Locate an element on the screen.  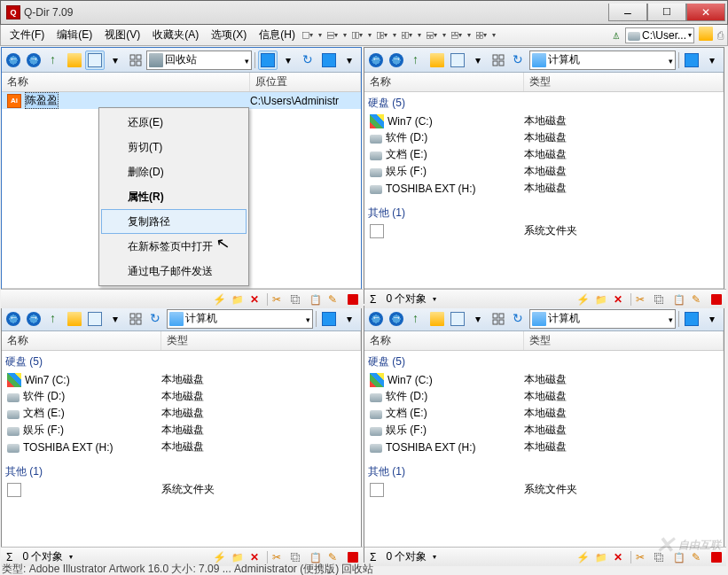
menu-file: 文件(F) is located at coordinates (27, 35).